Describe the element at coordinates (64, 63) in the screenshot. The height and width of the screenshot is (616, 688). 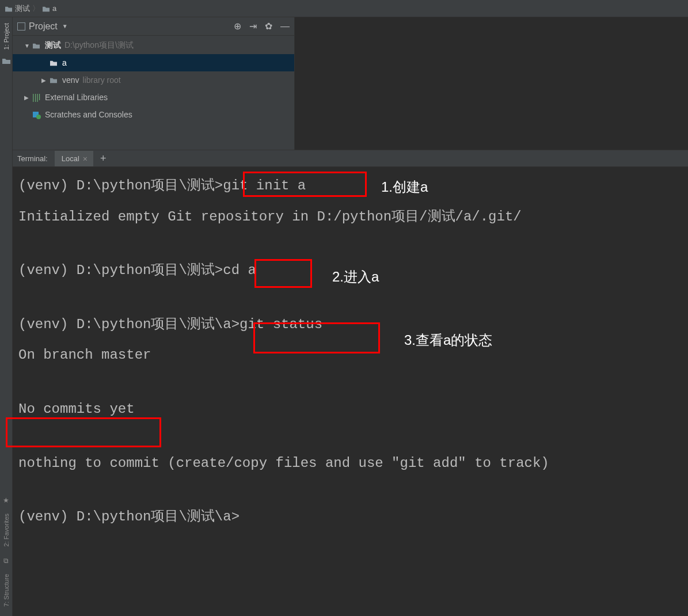
I see `tree-item-label: a` at that location.